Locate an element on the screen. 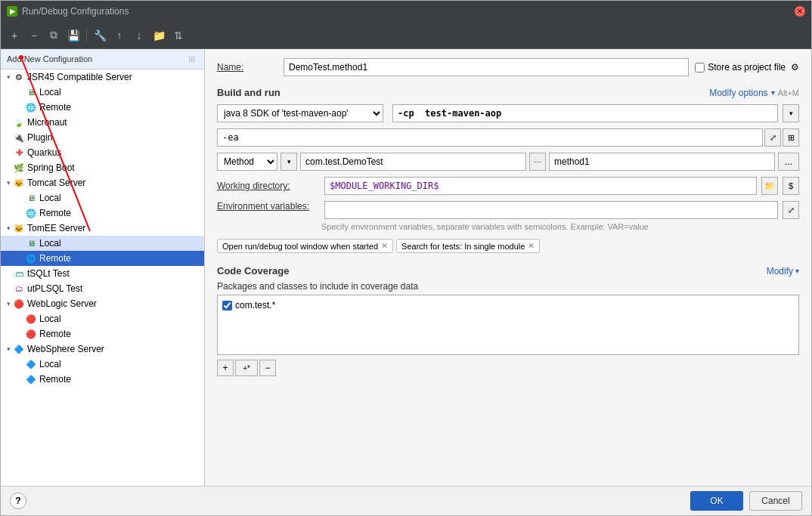  jsras-server-arrow is located at coordinates (8, 77).